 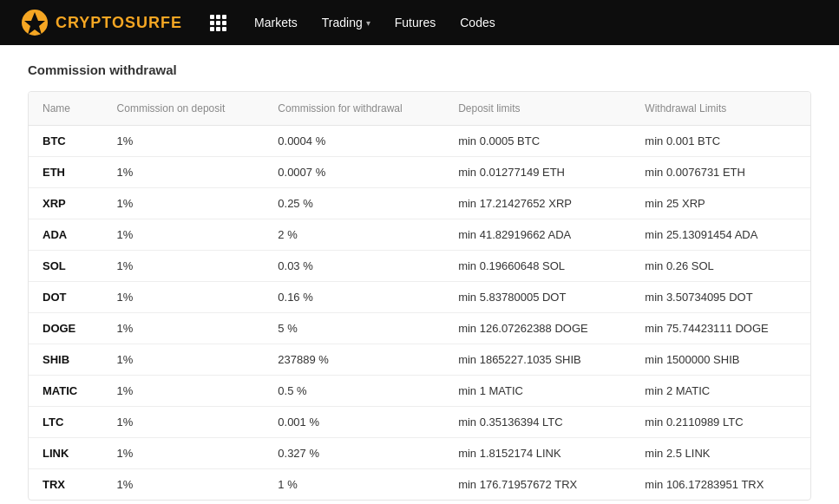 What do you see at coordinates (66, 360) in the screenshot?
I see `cell-name: SHIB` at bounding box center [66, 360].